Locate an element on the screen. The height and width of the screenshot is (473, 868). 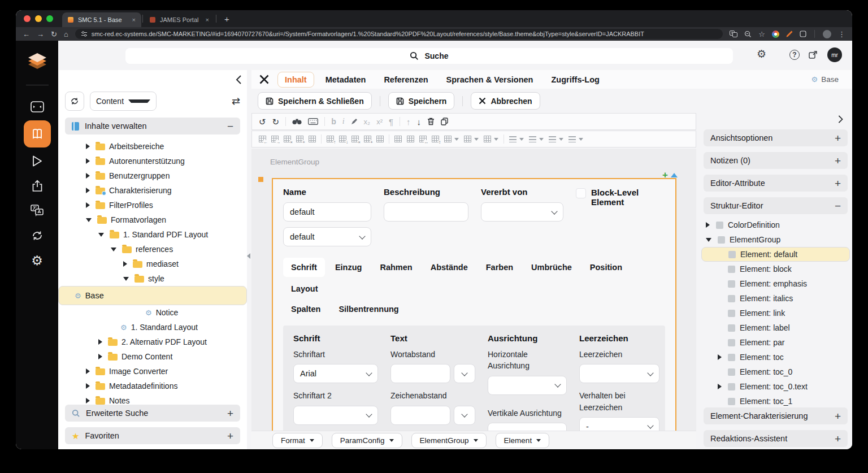
align-right-dropdown is located at coordinates (556, 139).